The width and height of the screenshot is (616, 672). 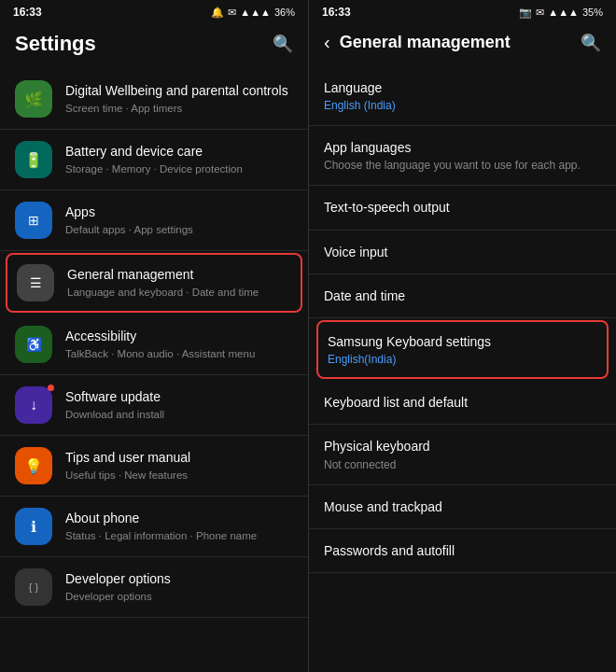 What do you see at coordinates (179, 274) in the screenshot?
I see `general-management-title: General management` at bounding box center [179, 274].